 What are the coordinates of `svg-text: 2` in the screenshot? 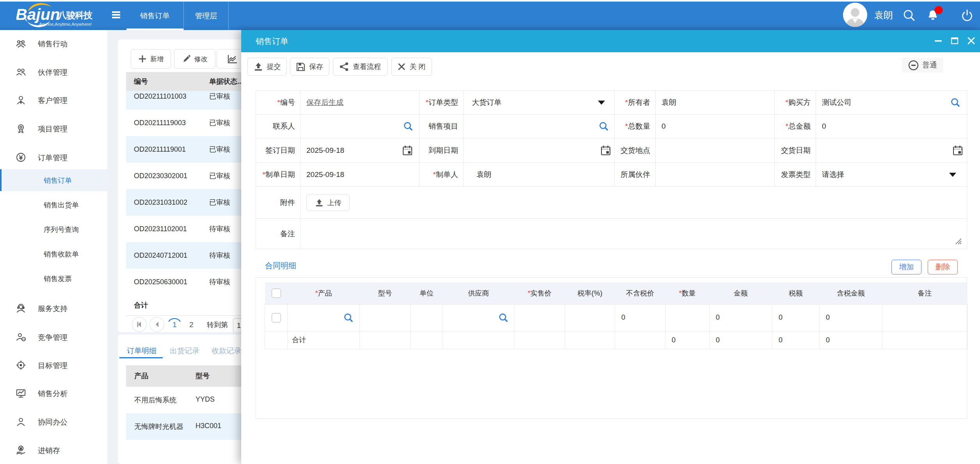 It's located at (191, 324).